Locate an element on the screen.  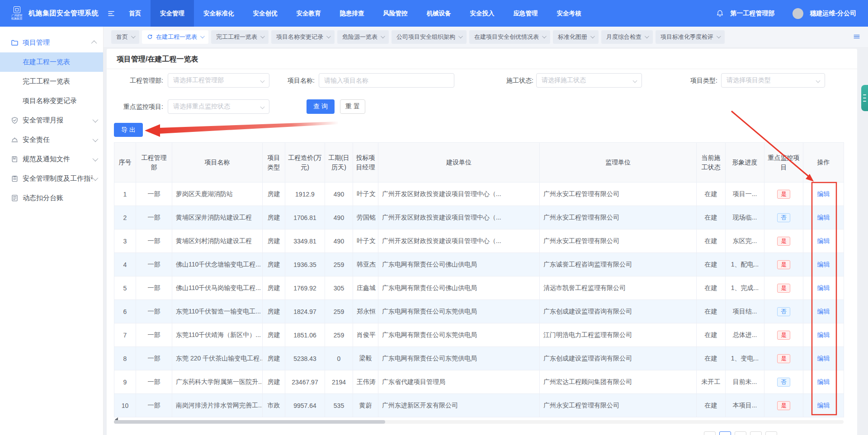
reset-button: 重 置 is located at coordinates (353, 107).